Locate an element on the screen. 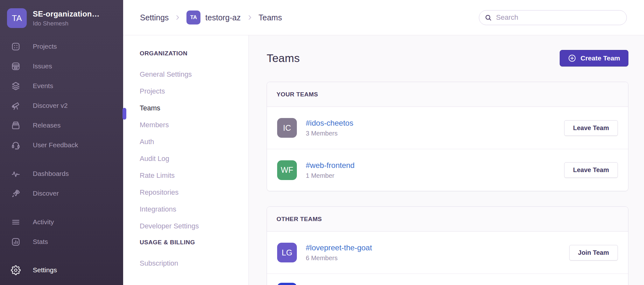  settings-nav-item-developer-settings: Developer Settings is located at coordinates (194, 226).